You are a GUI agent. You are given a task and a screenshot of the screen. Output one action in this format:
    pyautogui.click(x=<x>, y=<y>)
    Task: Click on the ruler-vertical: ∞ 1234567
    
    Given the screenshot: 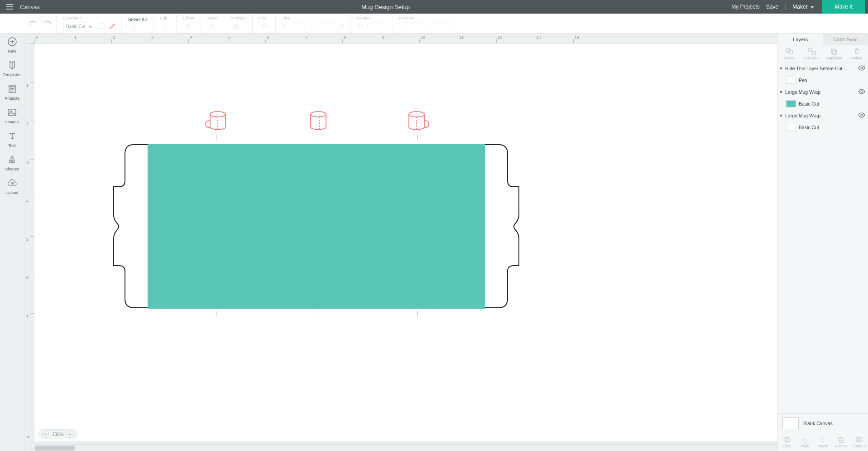 What is the action you would take?
    pyautogui.click(x=29, y=242)
    